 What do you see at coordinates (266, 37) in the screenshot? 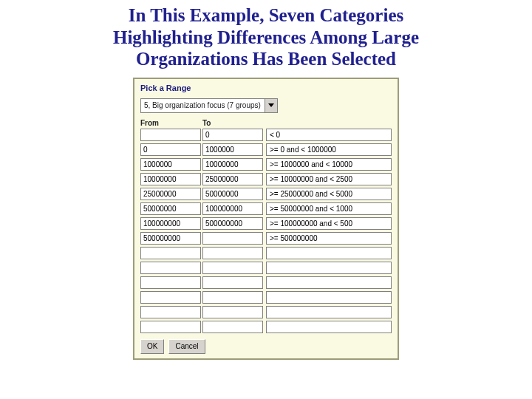
I see `slide-title-line-2: Highlighting Differences Among Large` at bounding box center [266, 37].